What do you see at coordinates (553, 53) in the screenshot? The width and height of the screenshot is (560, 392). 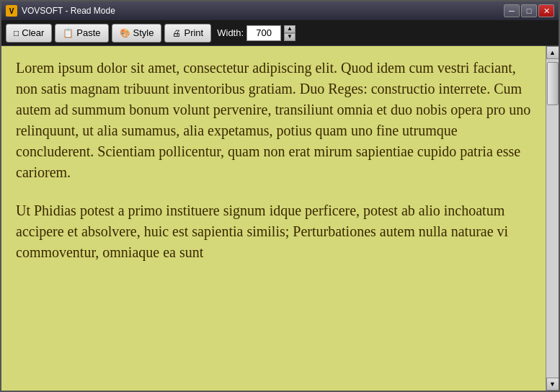 I see `scroll-up-button: ▲` at bounding box center [553, 53].